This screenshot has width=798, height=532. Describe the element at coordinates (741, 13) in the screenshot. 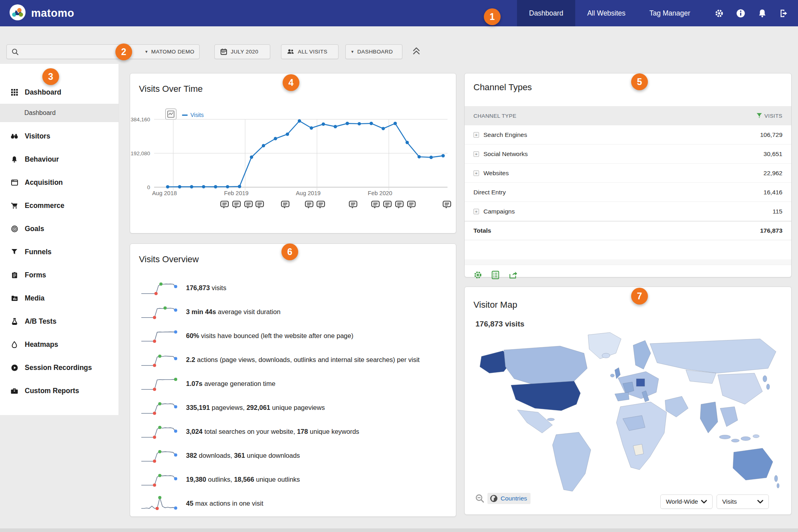

I see `info-icon` at that location.